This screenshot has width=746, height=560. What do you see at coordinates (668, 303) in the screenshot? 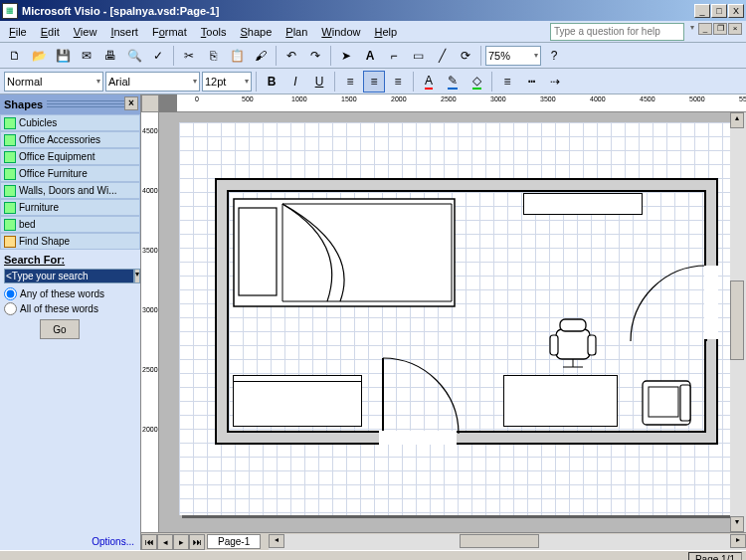
I see `door-shape` at bounding box center [668, 303].